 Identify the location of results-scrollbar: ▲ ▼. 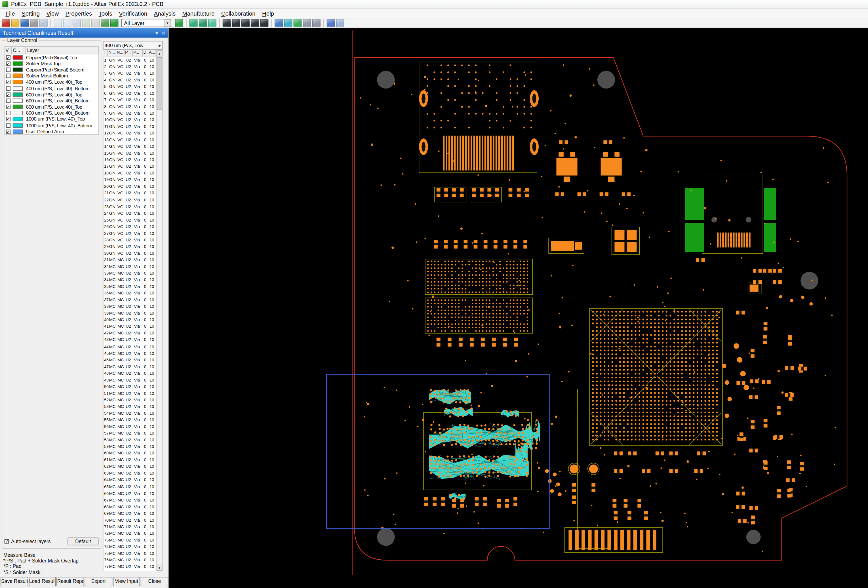
(159, 311).